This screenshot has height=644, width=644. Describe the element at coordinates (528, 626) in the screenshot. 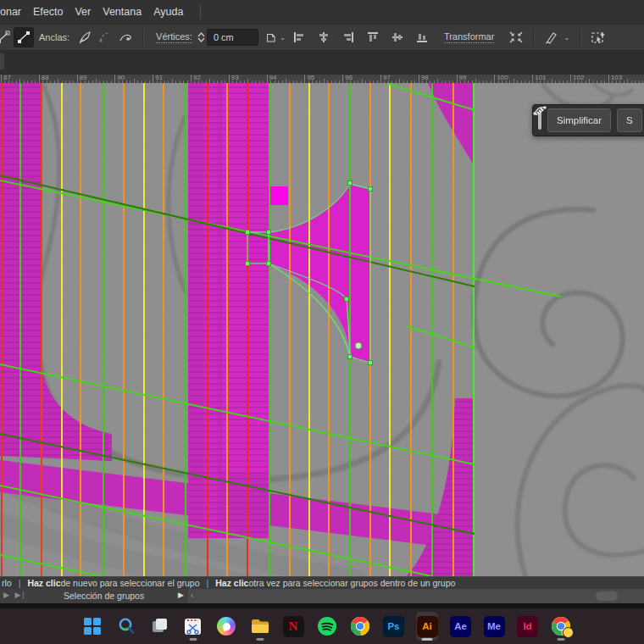

I see `indesign-button: Id` at that location.